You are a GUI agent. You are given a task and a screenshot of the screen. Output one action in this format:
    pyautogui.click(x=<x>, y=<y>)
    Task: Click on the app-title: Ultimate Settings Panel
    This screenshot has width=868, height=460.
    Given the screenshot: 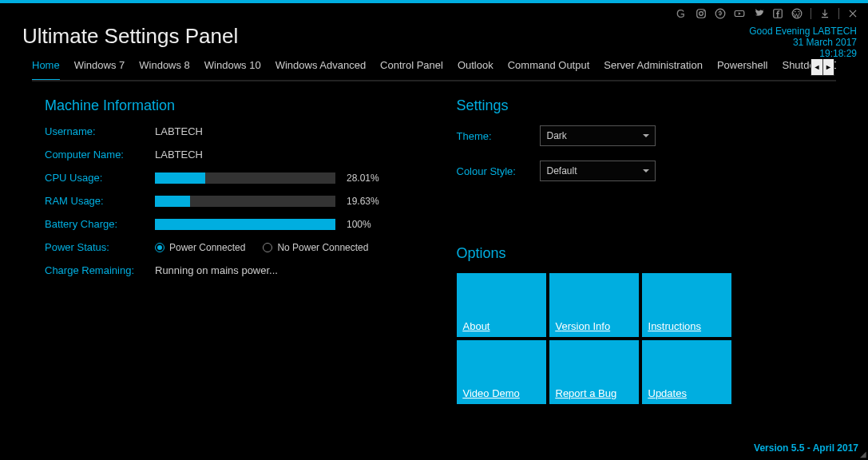 What is the action you would take?
    pyautogui.click(x=130, y=37)
    